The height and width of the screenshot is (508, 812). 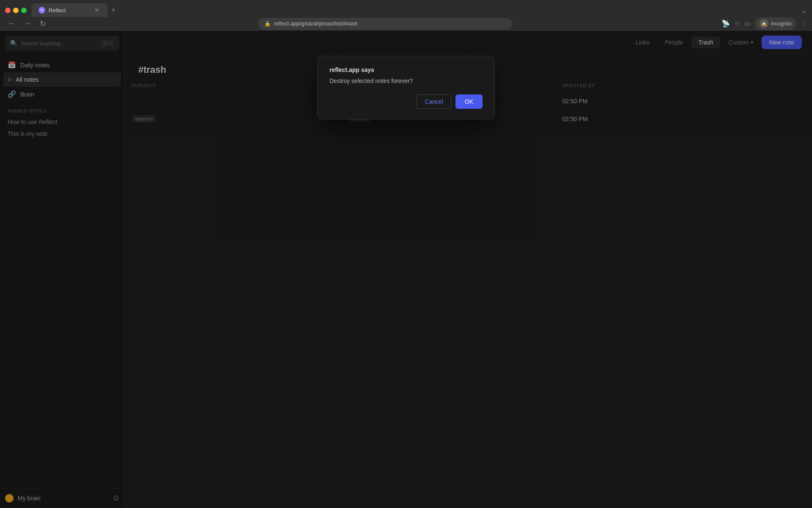 I want to click on back-button: ←, so click(x=11, y=24).